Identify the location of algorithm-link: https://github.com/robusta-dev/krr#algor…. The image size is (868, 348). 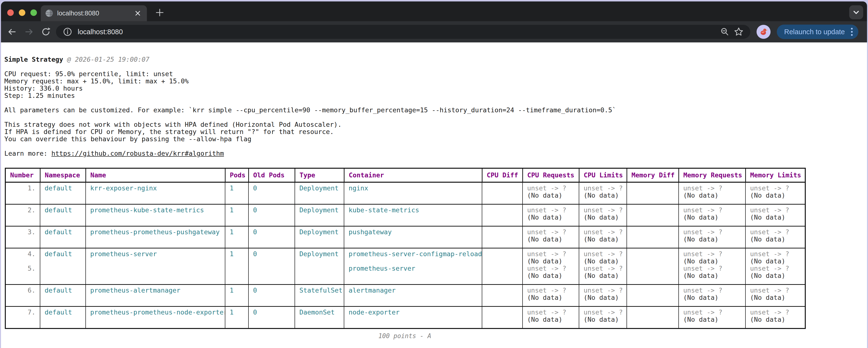
(137, 153).